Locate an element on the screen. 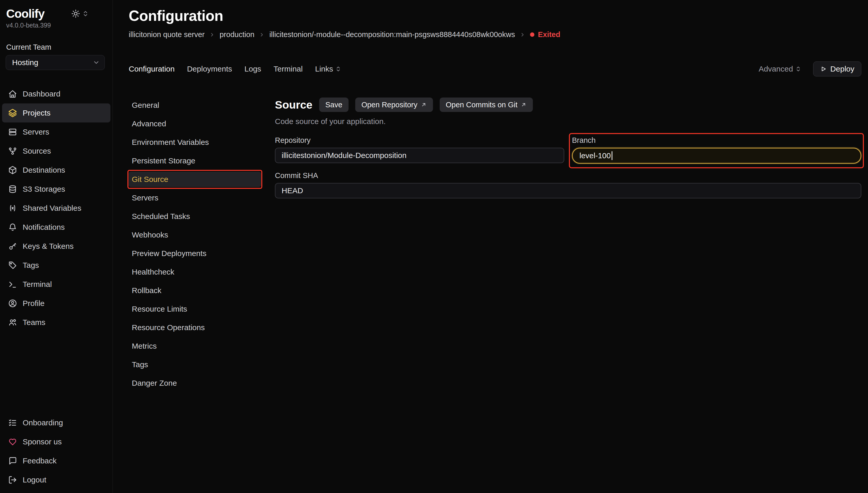  sidebar-item-servers: Servers is located at coordinates (56, 132).